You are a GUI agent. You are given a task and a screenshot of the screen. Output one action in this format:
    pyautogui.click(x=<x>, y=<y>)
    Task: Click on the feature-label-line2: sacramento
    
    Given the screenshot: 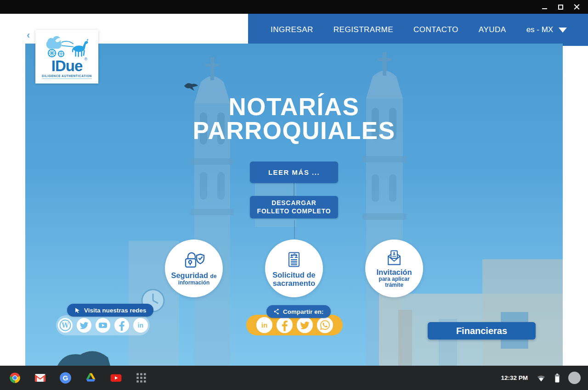 What is the action you would take?
    pyautogui.click(x=294, y=284)
    